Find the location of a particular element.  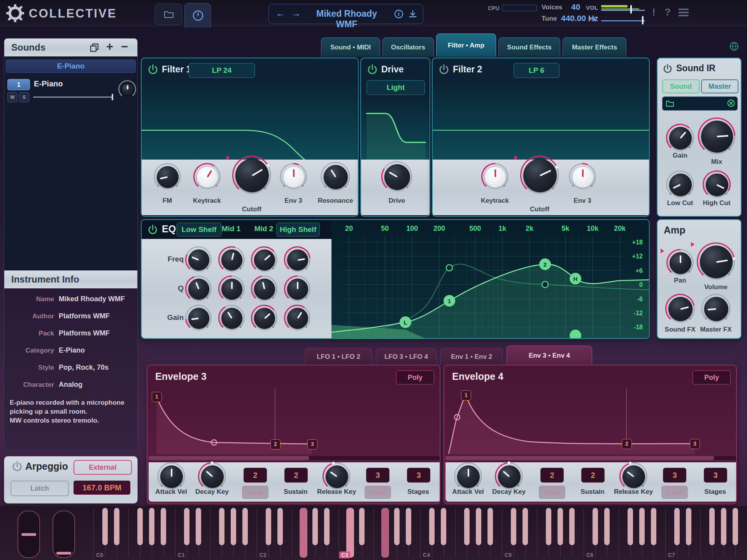

tab-oscillators: Oscillators is located at coordinates (408, 47).